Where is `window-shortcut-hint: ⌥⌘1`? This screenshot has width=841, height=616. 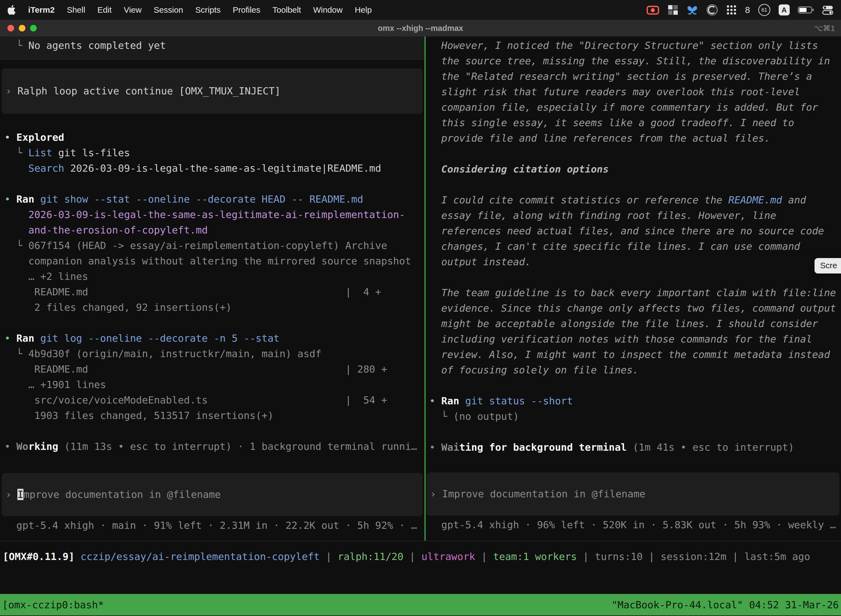 window-shortcut-hint: ⌥⌘1 is located at coordinates (825, 28).